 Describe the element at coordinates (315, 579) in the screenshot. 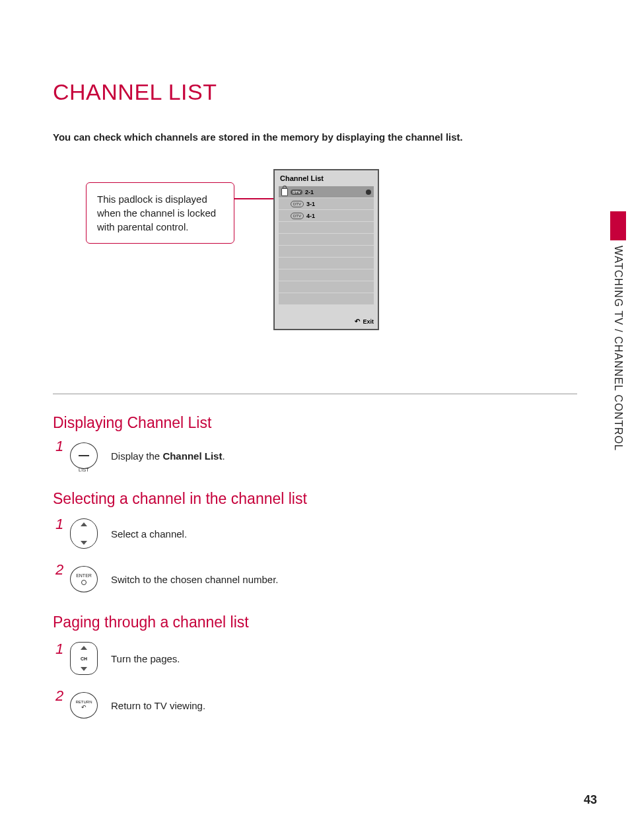

I see `step-select-2: 2 ENTER Switch to the chosen channel num…` at that location.